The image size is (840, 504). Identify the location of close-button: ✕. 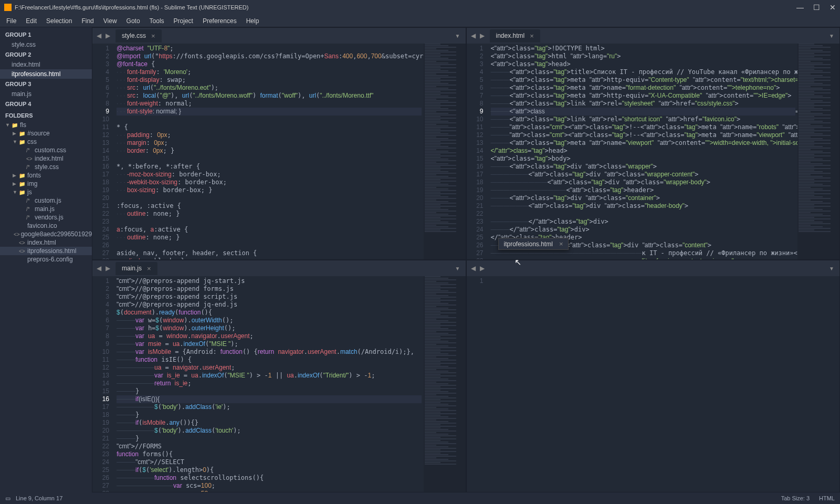
(833, 7).